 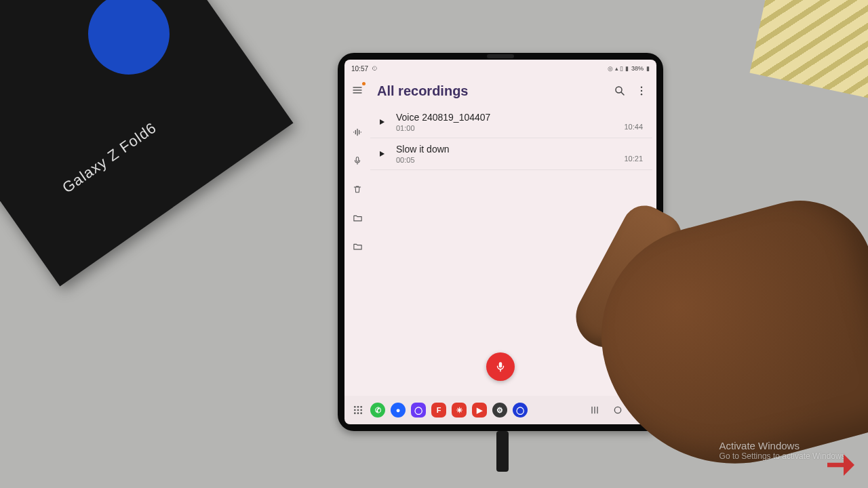 I want to click on recordings-list: Voice 240819_104407 01:00 10:44 Slow it …, so click(x=511, y=138).